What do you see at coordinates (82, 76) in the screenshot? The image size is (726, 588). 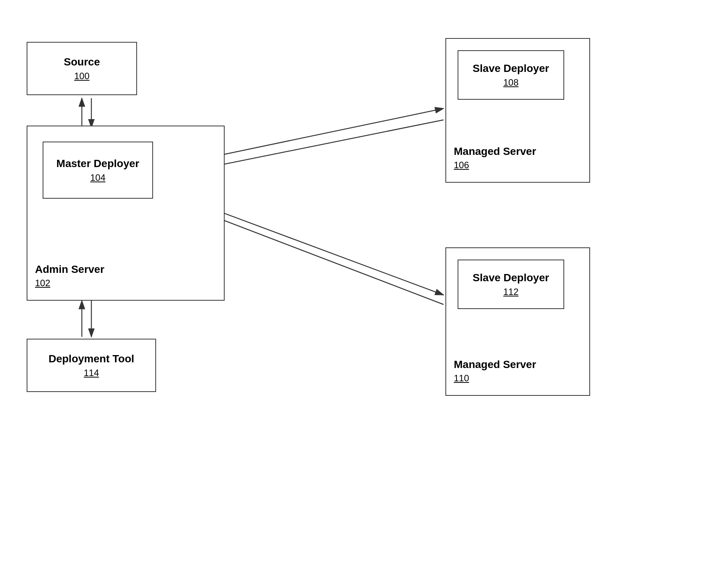 I see `source-number: 100` at bounding box center [82, 76].